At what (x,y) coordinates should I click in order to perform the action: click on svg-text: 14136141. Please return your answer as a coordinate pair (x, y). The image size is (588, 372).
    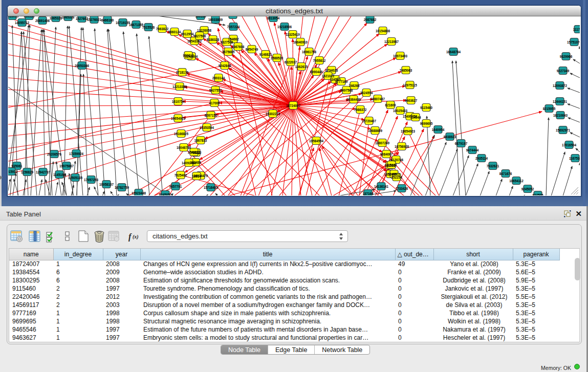
    Looking at the image, I should click on (382, 186).